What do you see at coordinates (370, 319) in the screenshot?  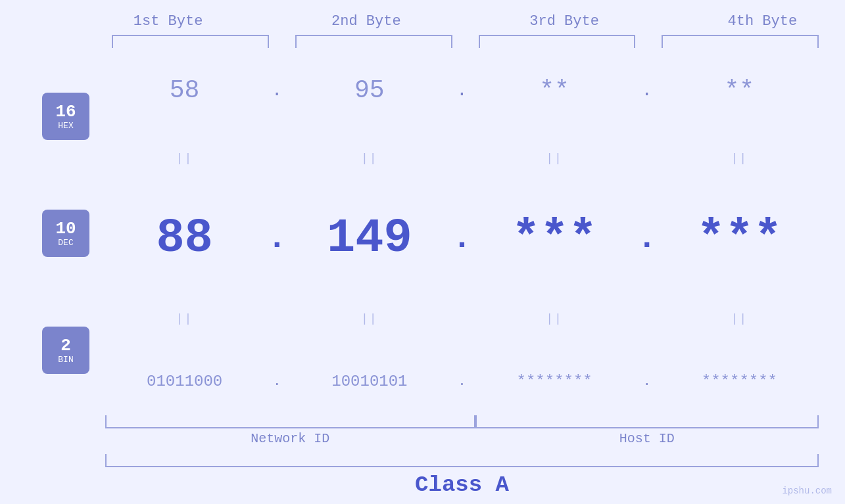 I see `sep-cell-6: ||` at bounding box center [370, 319].